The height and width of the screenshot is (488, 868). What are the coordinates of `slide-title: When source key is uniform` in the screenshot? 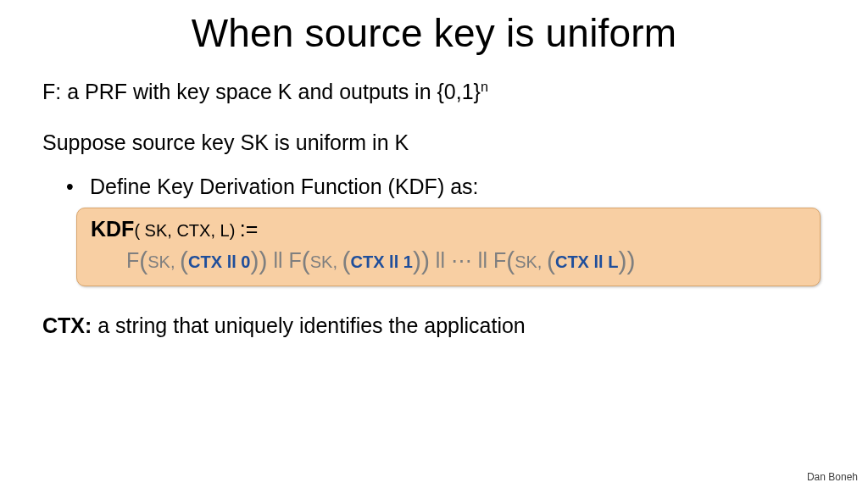 It's located at (434, 33).